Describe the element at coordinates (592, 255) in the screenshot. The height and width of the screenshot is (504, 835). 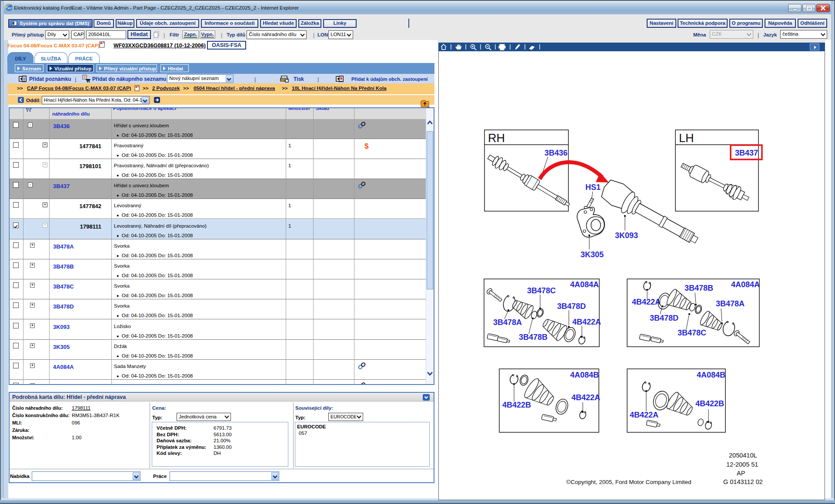
I see `svg-text: 3K305` at that location.